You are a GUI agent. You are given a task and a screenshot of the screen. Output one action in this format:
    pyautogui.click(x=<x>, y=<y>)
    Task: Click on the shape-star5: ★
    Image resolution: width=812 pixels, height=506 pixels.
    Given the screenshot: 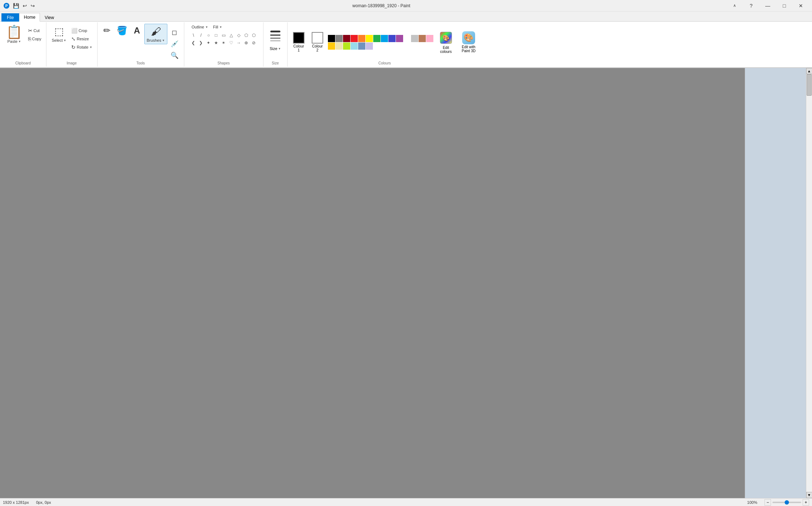 What is the action you would take?
    pyautogui.click(x=216, y=43)
    